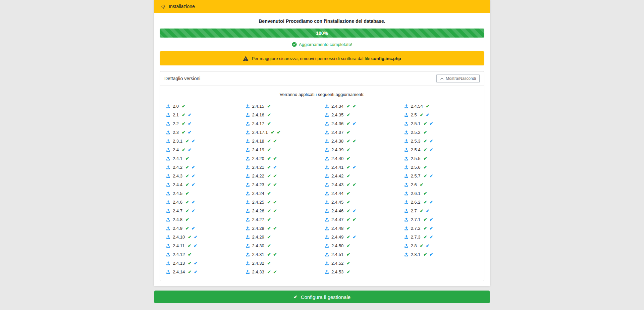 The height and width of the screenshot is (310, 644). Describe the element at coordinates (258, 150) in the screenshot. I see `version-label: 2.4.19` at that location.